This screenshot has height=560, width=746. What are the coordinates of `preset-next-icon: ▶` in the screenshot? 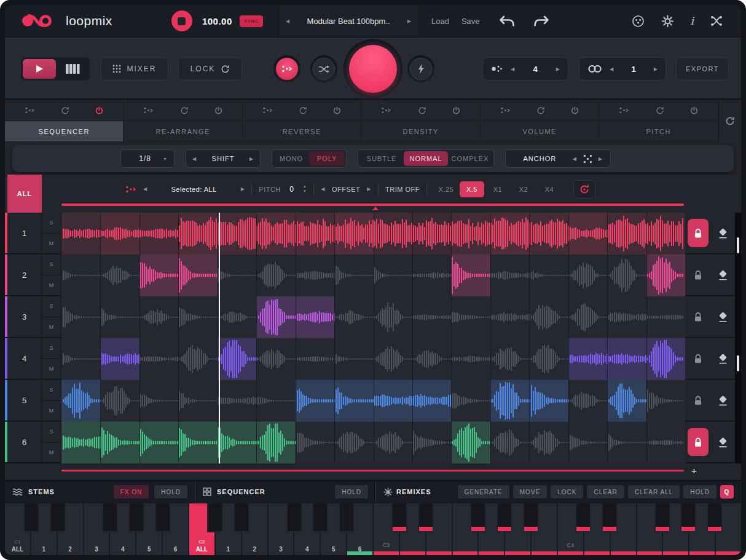 It's located at (409, 21).